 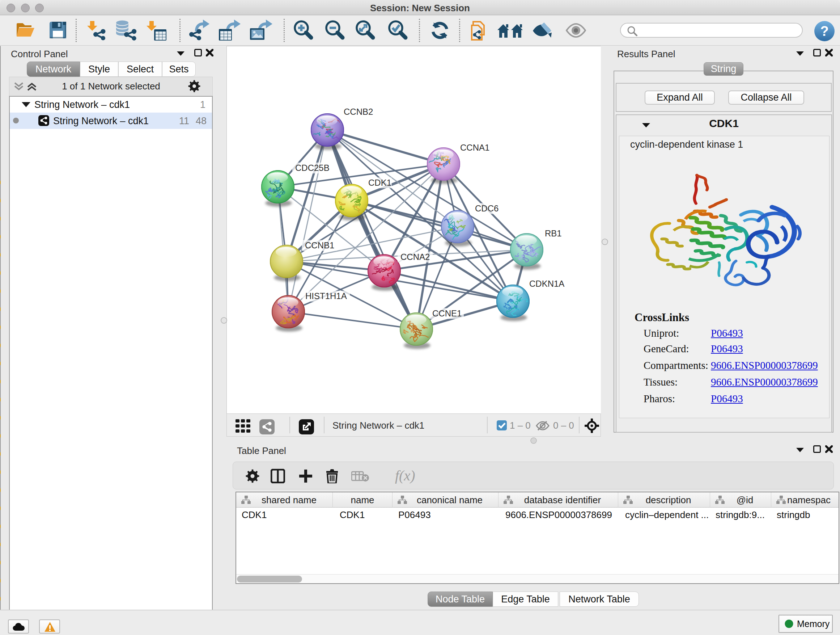 What do you see at coordinates (547, 283) in the screenshot?
I see `svg-text: CDKN1A` at bounding box center [547, 283].